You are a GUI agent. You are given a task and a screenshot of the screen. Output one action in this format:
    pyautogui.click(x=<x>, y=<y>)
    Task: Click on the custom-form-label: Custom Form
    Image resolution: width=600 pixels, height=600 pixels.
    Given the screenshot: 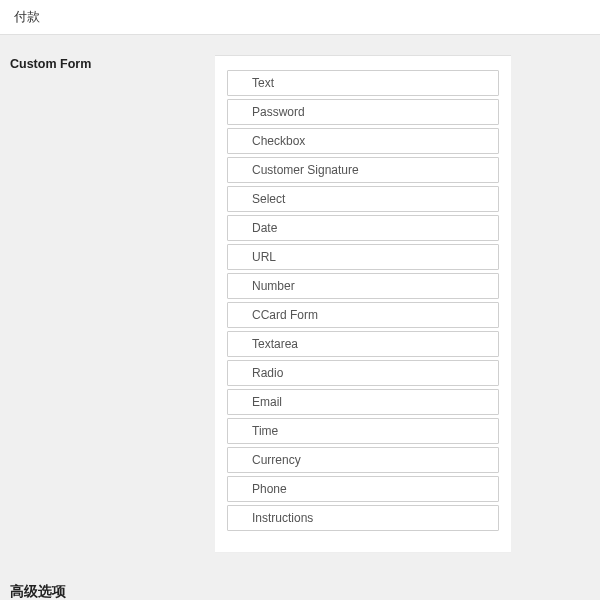 What is the action you would take?
    pyautogui.click(x=112, y=63)
    